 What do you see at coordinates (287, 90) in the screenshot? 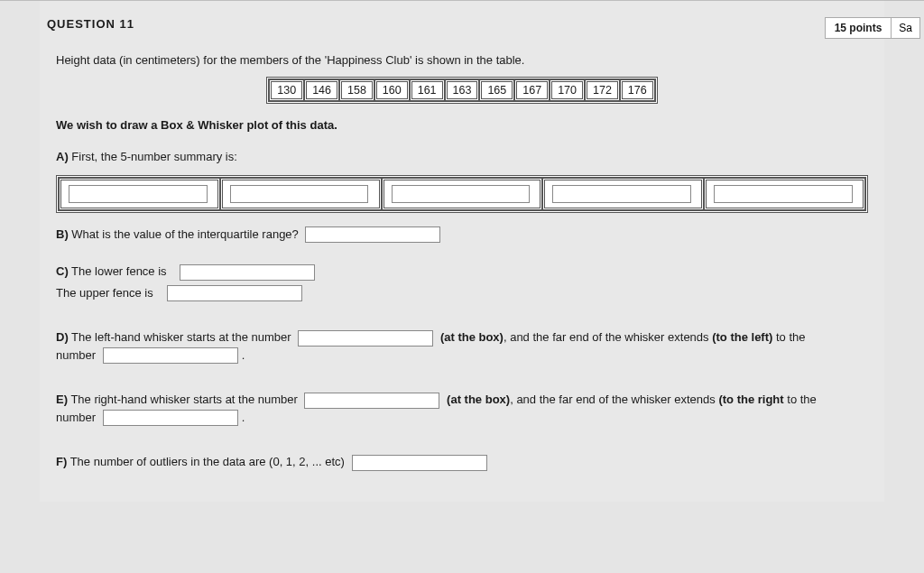
I see `data-cell: 130` at bounding box center [287, 90].